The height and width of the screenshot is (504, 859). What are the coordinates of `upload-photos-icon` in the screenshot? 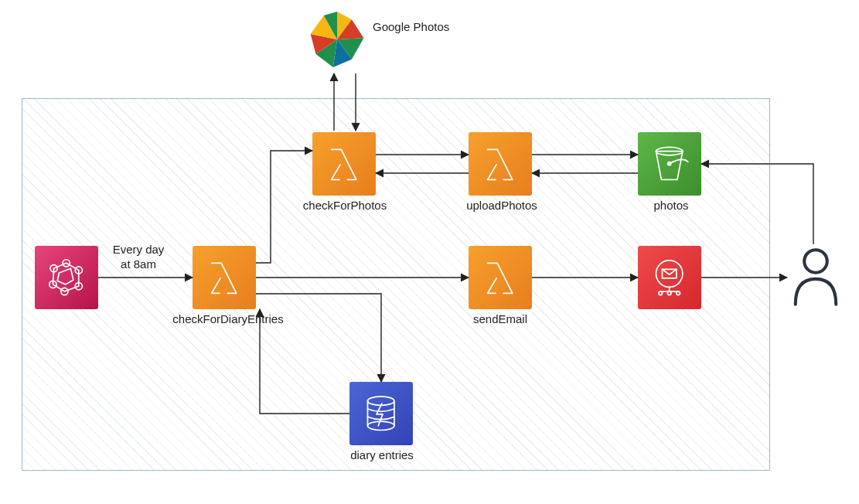 It's located at (500, 164).